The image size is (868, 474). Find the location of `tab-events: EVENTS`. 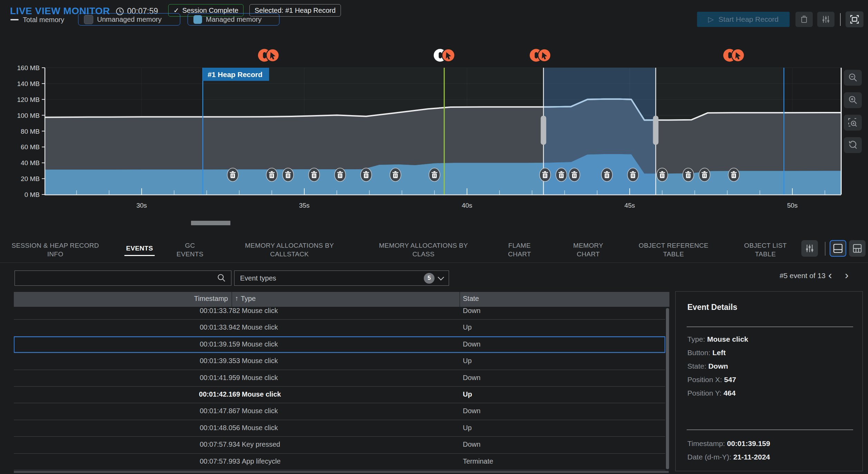

tab-events: EVENTS is located at coordinates (140, 250).